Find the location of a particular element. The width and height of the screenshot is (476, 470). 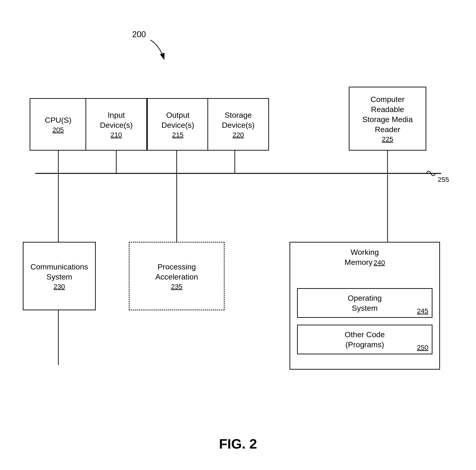

cpu-number: 205 is located at coordinates (58, 130).